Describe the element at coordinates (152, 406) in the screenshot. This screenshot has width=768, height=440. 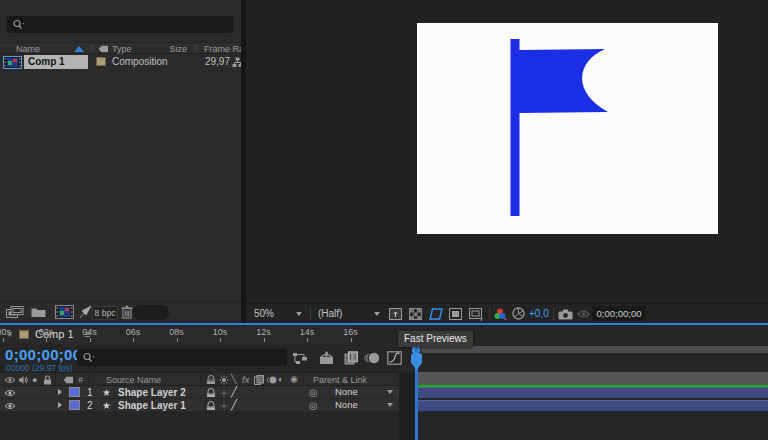
I see `layer-name: Shape Layer 1` at that location.